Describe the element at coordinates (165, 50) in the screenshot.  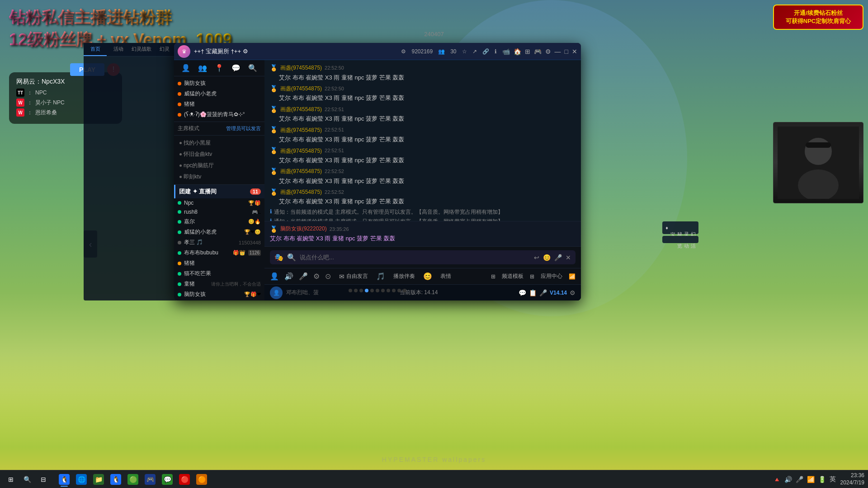
I see `gnav-spirit: 幻灵` at that location.